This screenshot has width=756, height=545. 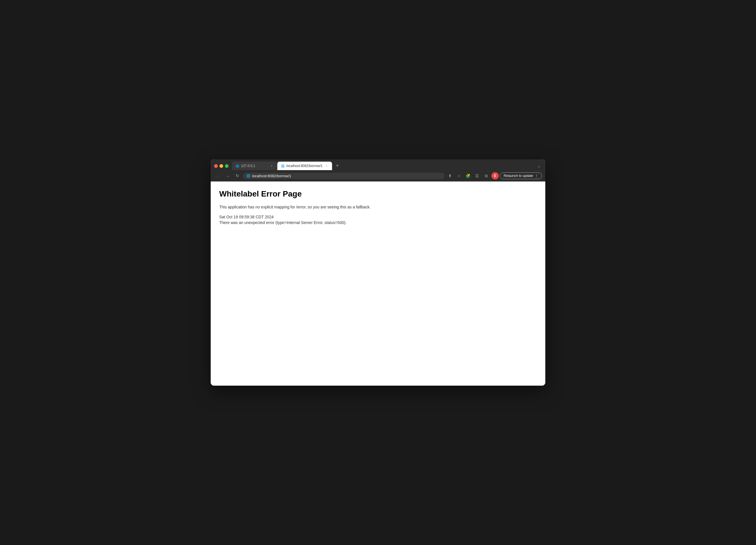 I want to click on relaunch-more-icon: ⋮, so click(x=537, y=176).